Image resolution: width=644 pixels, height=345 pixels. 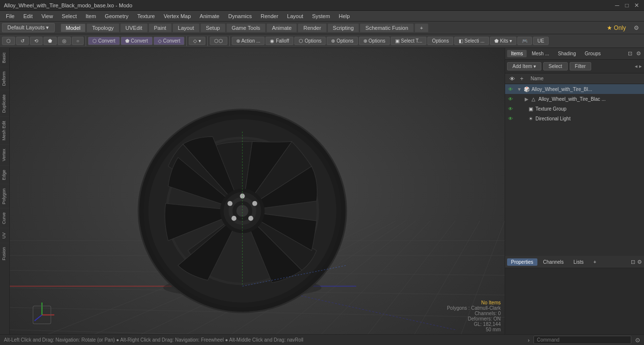 What do you see at coordinates (575, 109) in the screenshot?
I see `item-row-3: 👁 ▣ Texture Group` at bounding box center [575, 109].